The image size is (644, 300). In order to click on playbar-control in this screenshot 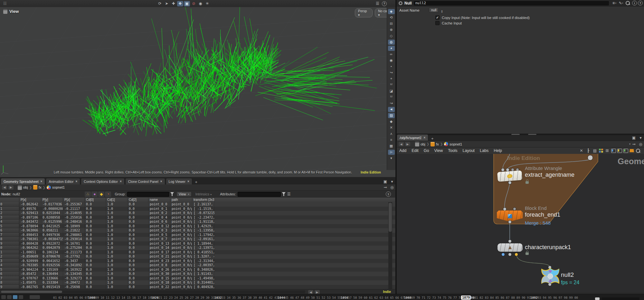, I will do `click(9, 297)`.